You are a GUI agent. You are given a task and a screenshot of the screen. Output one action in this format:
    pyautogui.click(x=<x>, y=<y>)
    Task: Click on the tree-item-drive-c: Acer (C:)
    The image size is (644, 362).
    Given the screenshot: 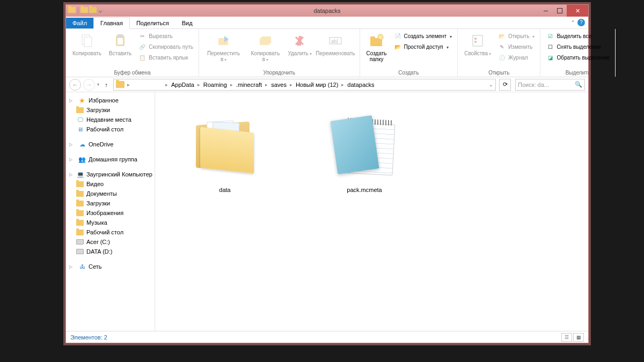 What is the action you would take?
    pyautogui.click(x=111, y=242)
    